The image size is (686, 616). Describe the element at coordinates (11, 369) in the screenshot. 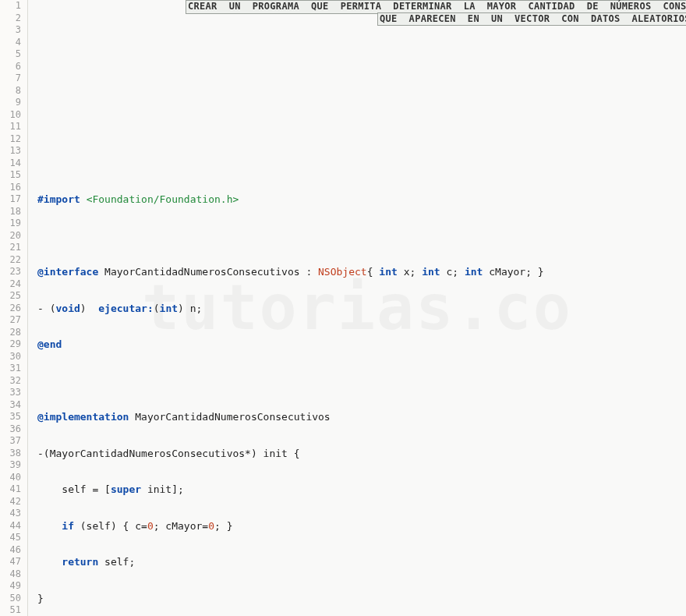

I see `line-number: 31` at that location.